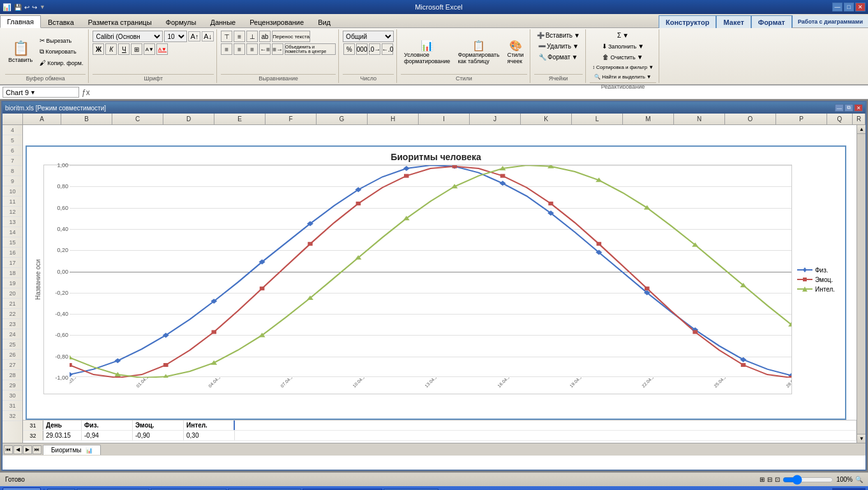 This screenshot has width=868, height=490. What do you see at coordinates (342, 119) in the screenshot?
I see `col-g: G` at bounding box center [342, 119].